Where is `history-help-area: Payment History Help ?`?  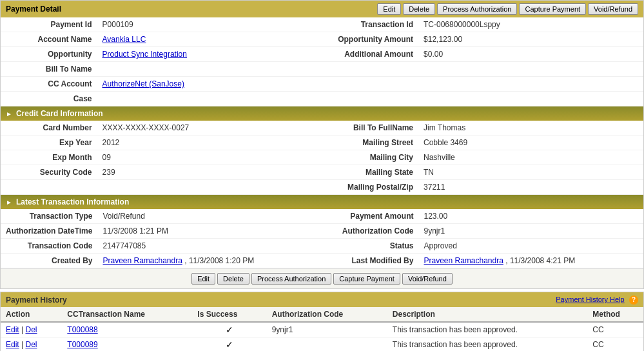 history-help-area: Payment History Help ? is located at coordinates (597, 299).